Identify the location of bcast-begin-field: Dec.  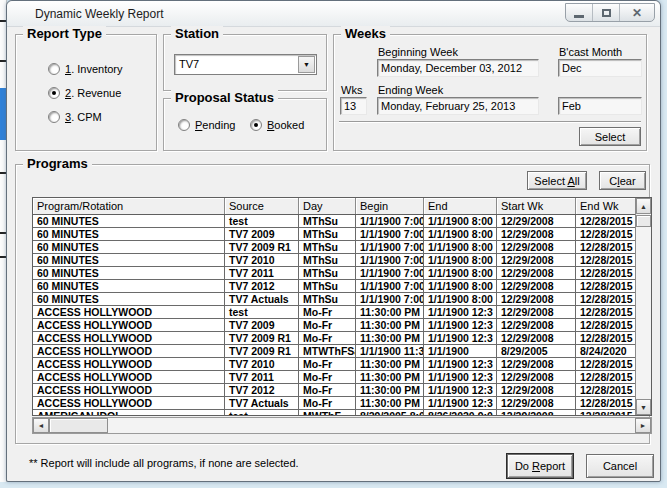
(600, 68).